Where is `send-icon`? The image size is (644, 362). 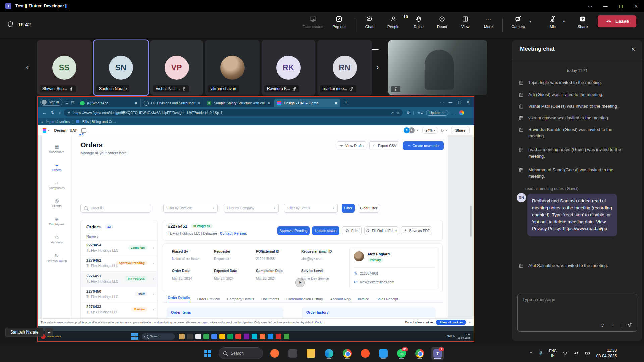
send-icon is located at coordinates (629, 325).